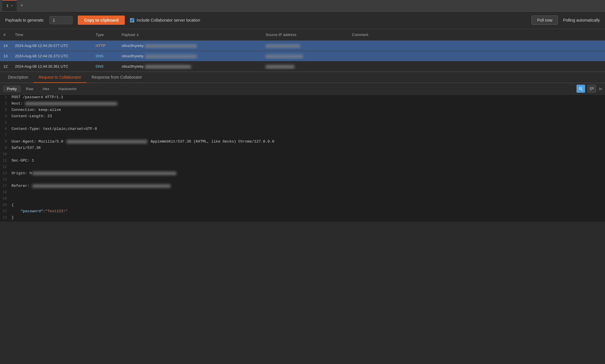 The width and height of the screenshot is (605, 364). I want to click on col-source-ip: Source IP address, so click(305, 35).